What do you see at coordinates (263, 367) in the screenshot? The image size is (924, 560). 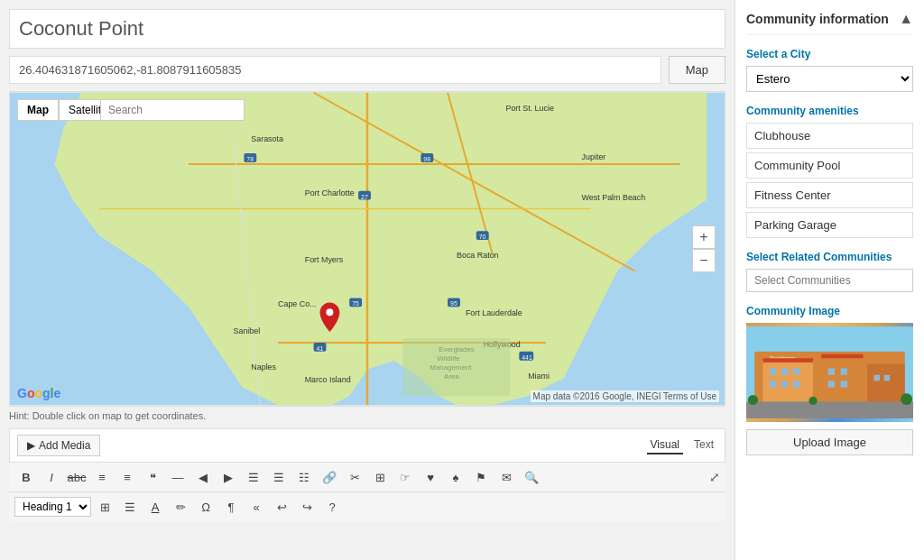 I see `svg-text: Naples` at bounding box center [263, 367].